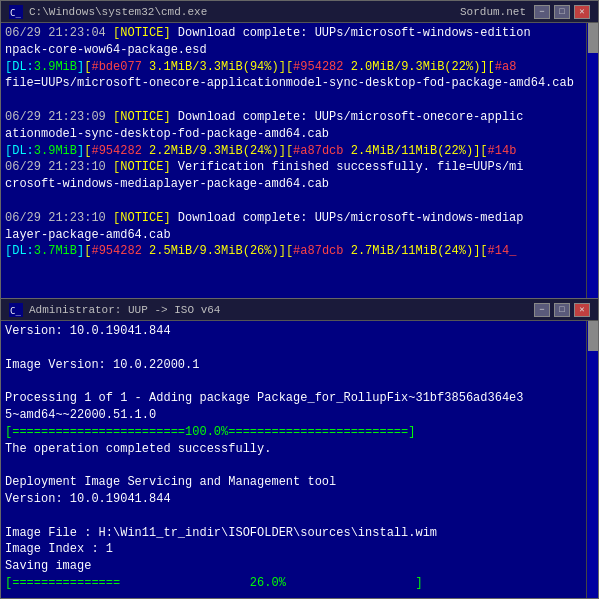 This screenshot has width=599, height=599. What do you see at coordinates (593, 336) in the screenshot?
I see `scrollbar-thumb-bottom` at bounding box center [593, 336].